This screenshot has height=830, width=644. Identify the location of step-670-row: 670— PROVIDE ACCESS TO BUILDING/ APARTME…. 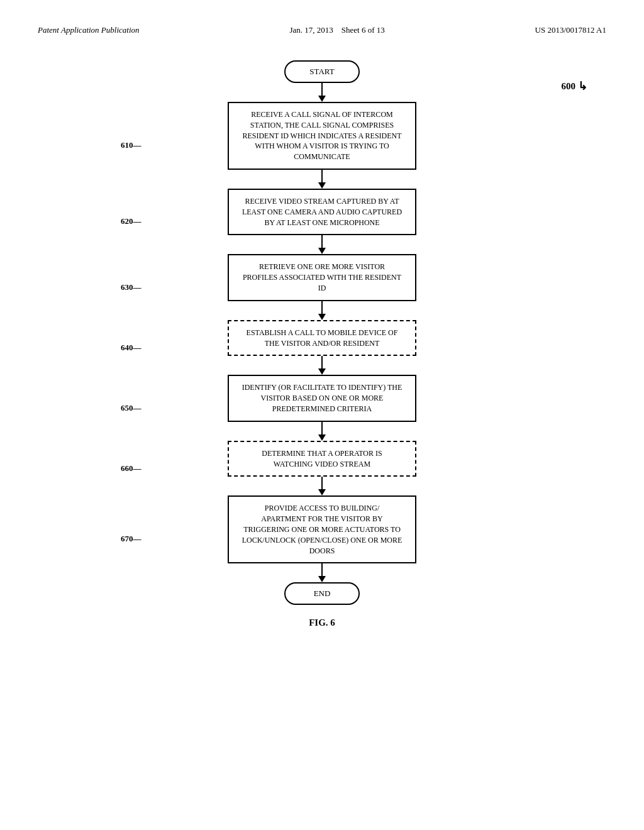
(322, 539).